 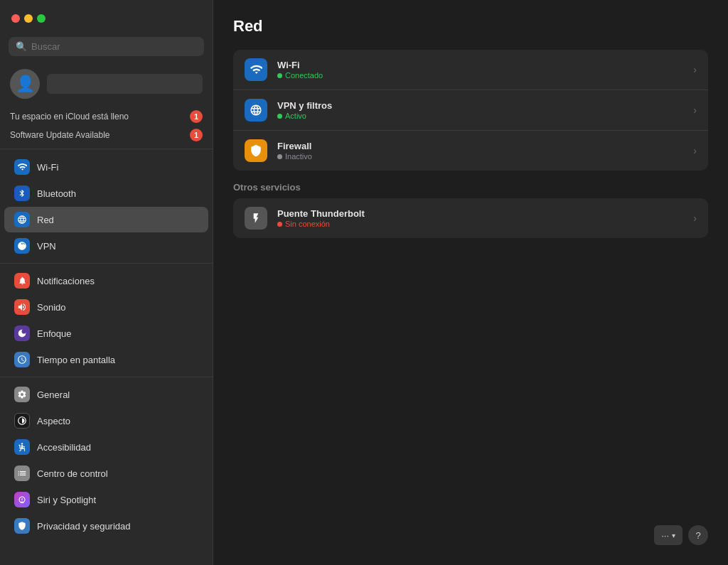 I want to click on icloud-label: Tu espacio en iCloud está lleno, so click(x=70, y=117).